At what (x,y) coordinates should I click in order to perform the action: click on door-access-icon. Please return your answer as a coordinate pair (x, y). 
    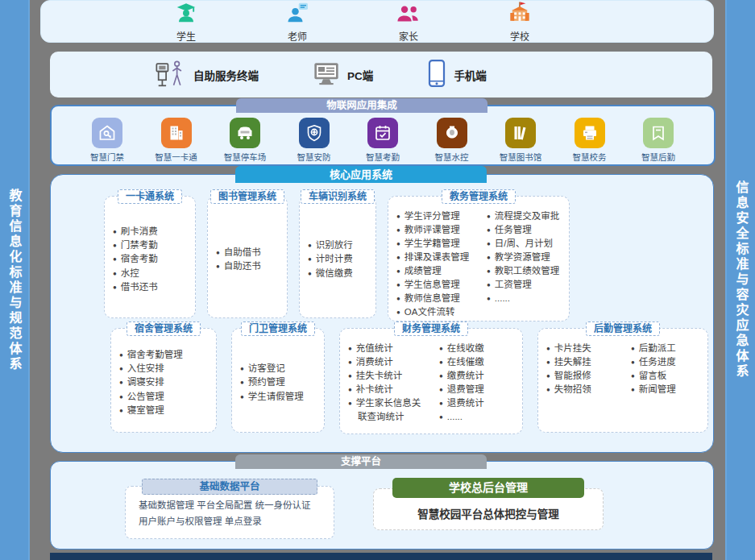
    Looking at the image, I should click on (107, 133).